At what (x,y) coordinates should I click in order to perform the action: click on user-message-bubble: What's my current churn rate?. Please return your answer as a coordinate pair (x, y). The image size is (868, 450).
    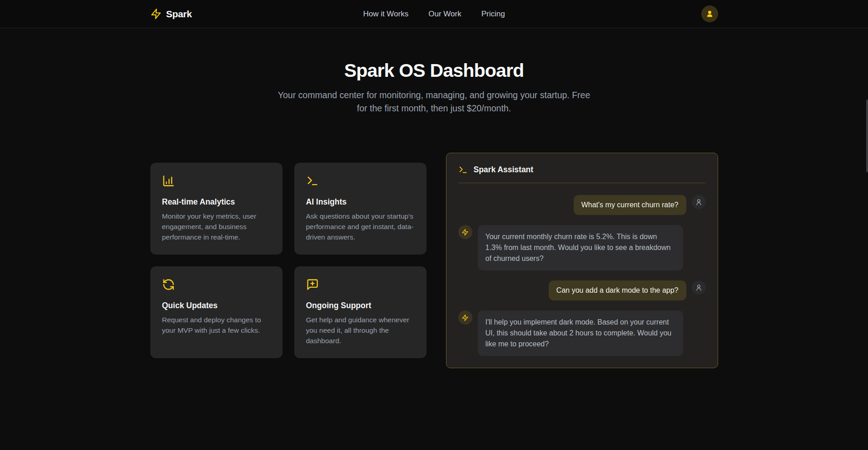
    Looking at the image, I should click on (630, 205).